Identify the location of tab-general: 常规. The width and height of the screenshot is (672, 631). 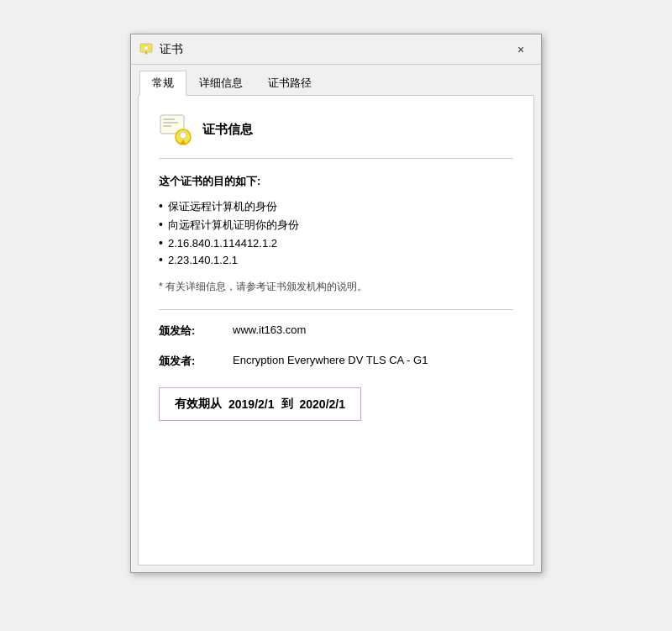
(163, 83).